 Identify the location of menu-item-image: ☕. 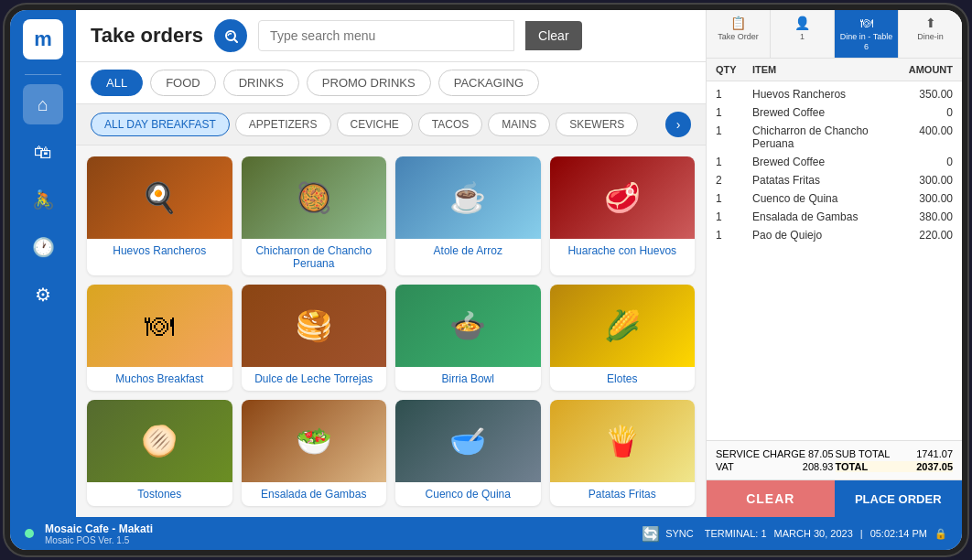
(469, 198).